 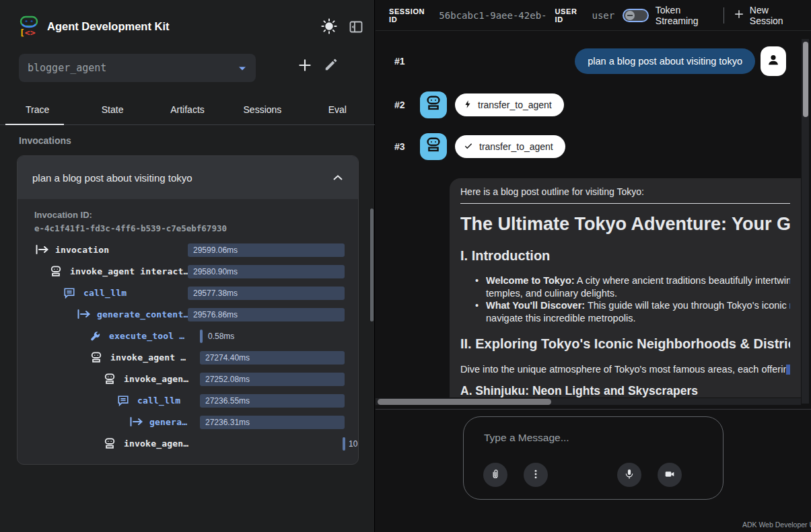 I want to click on chat-event-user: #1 plan a blog post about visiting tokyo, so click(x=594, y=61).